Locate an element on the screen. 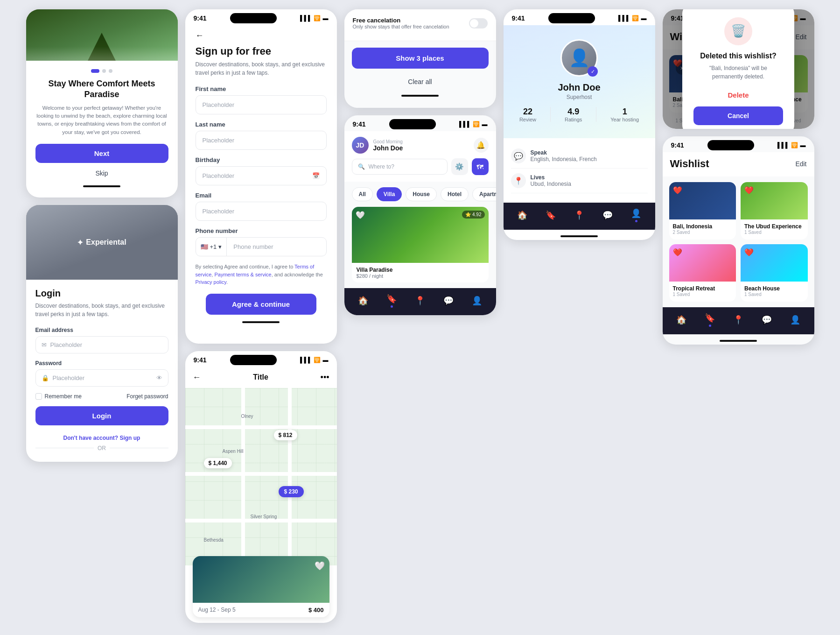 This screenshot has width=840, height=635. payment-terms-link: Payment terms & service is located at coordinates (243, 275).